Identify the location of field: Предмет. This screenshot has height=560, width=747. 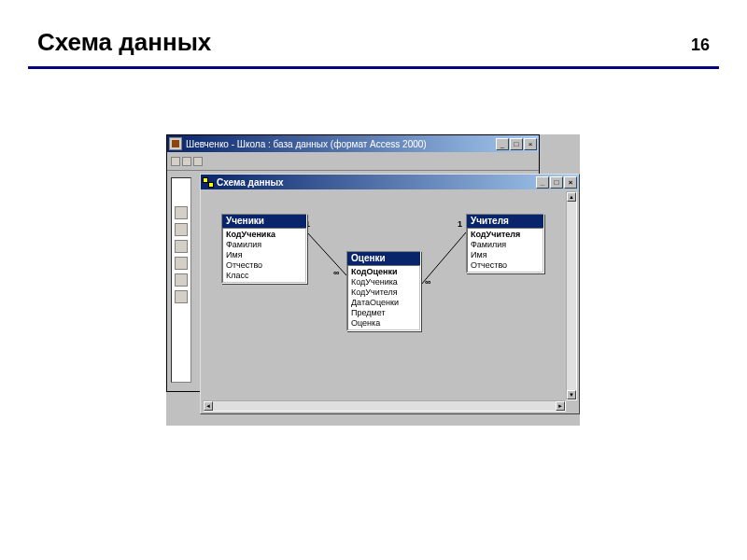
(384, 314).